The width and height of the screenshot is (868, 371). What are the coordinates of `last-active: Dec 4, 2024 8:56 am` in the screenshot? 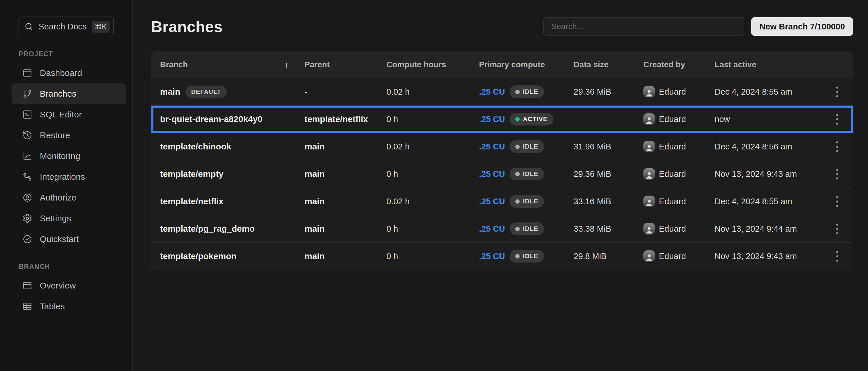 It's located at (768, 147).